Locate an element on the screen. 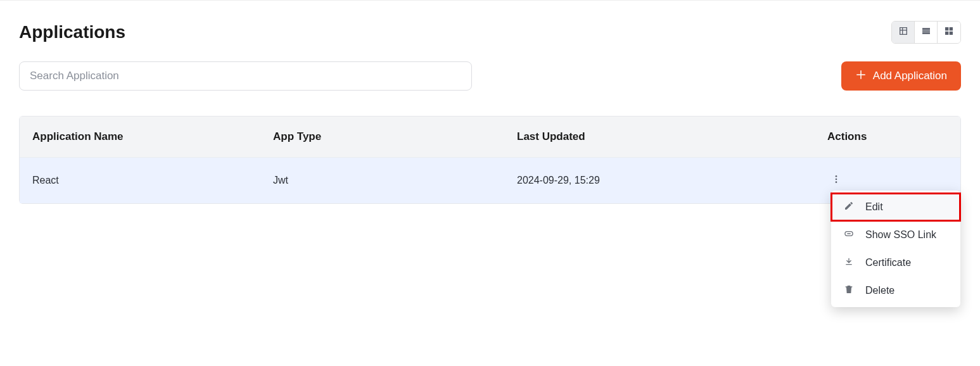 Image resolution: width=980 pixels, height=366 pixels. trash-icon is located at coordinates (849, 291).